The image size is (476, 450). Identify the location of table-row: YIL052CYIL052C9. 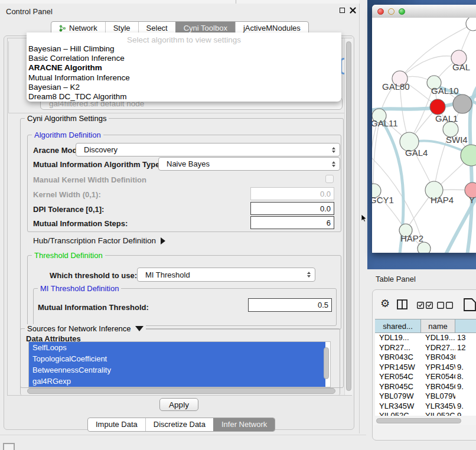
(425, 413).